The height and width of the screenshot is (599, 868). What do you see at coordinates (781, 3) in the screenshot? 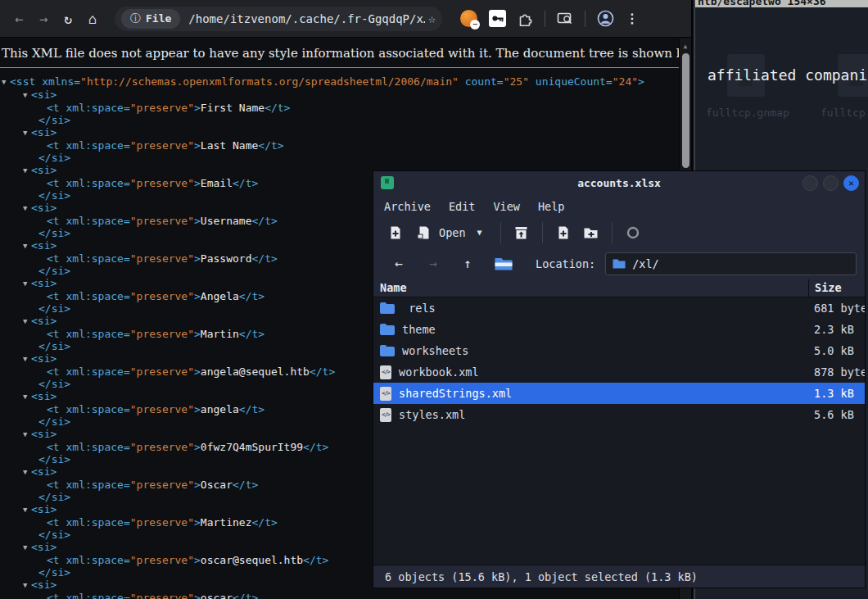
I see `terminal-titlebar-fragment: htb/escapetwo 154×36` at bounding box center [781, 3].